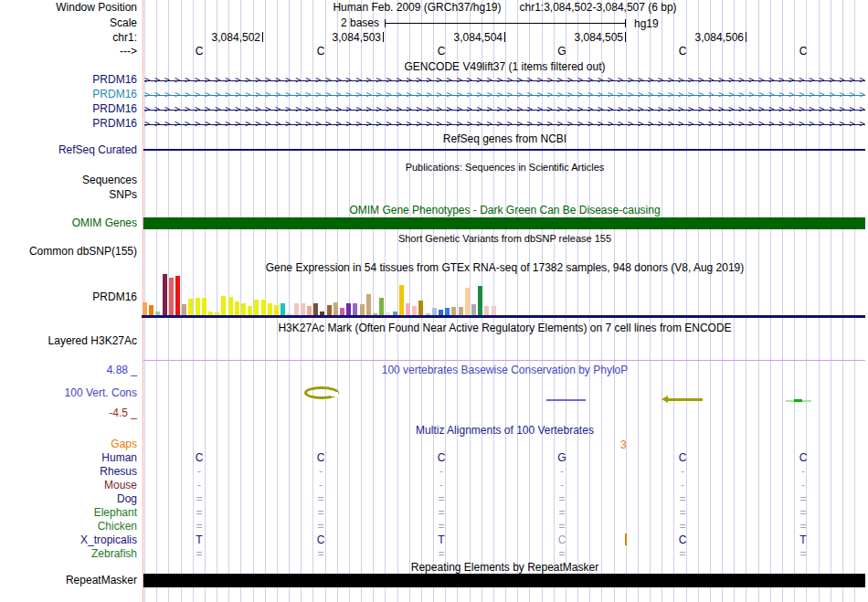 The height and width of the screenshot is (602, 868). Describe the element at coordinates (587, 38) in the screenshot. I see `position-label: 3,084,505` at that location.